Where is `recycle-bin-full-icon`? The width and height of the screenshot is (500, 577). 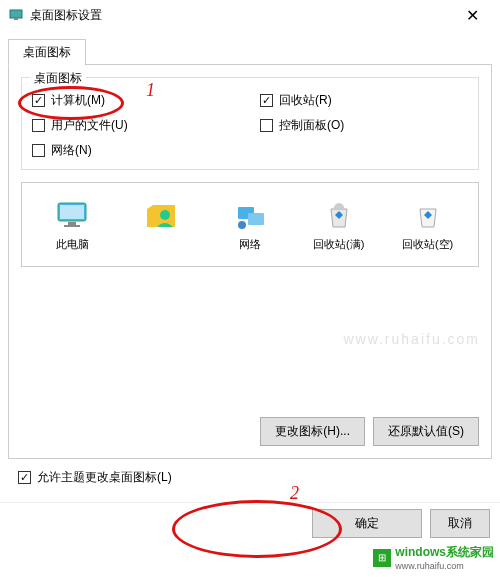
recycle-bin-full-icon is located at coordinates (339, 215).